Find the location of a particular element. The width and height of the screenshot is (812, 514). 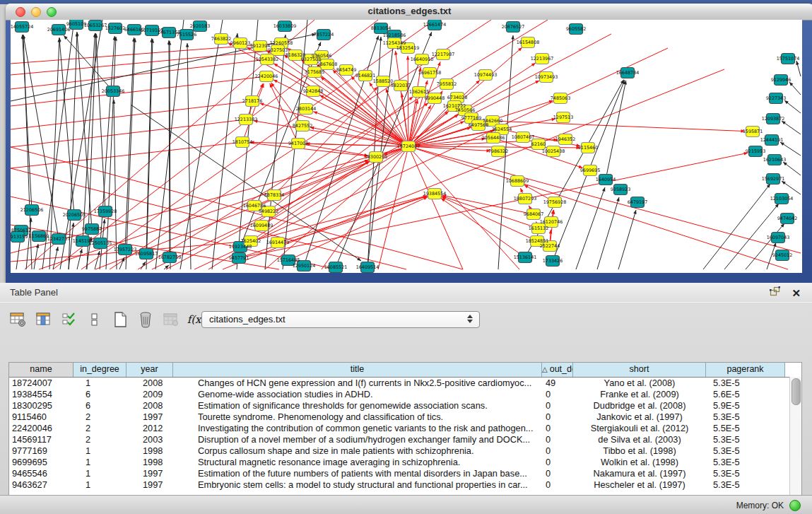

graph-node-label: 6497568 is located at coordinates (478, 125).